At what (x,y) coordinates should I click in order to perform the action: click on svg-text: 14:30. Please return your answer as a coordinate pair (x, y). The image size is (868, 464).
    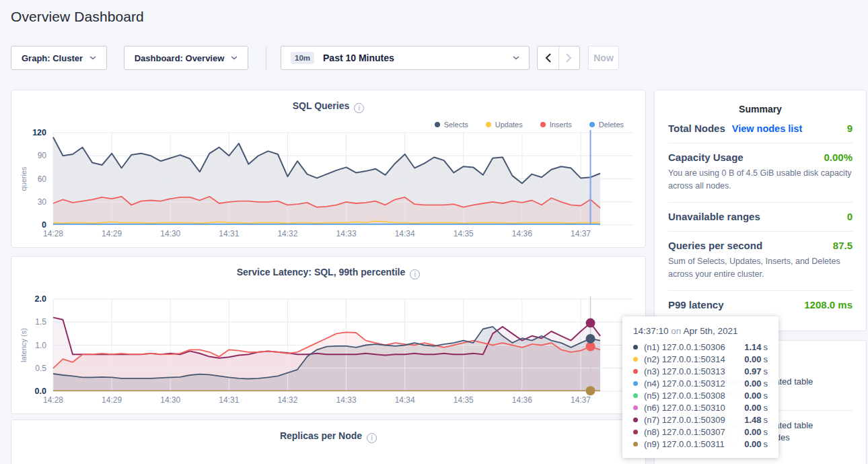
    Looking at the image, I should click on (170, 234).